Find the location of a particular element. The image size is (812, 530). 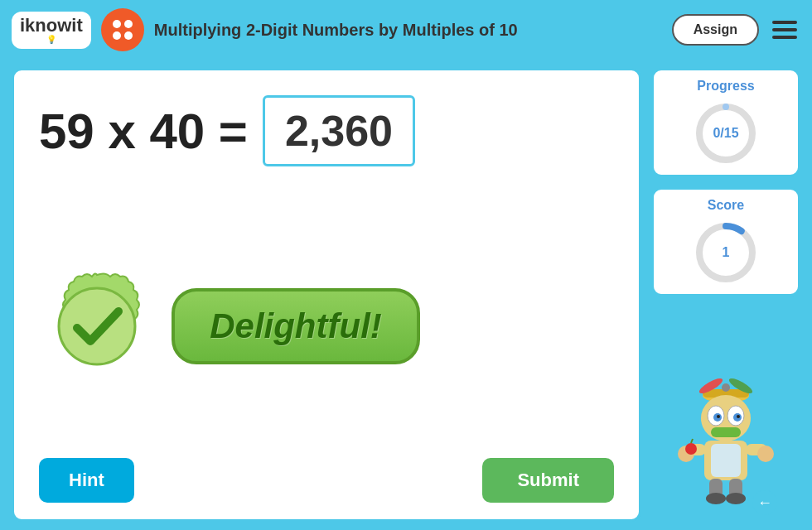

score-label: Score is located at coordinates (726, 205).